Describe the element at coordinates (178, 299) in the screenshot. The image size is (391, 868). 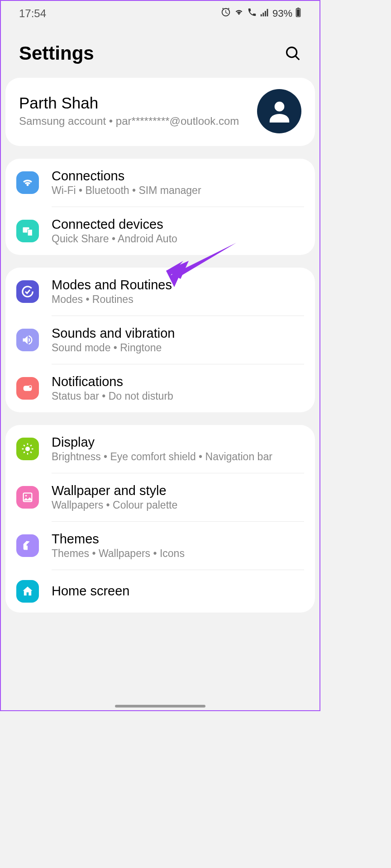
I see `item-subtitle: Modes • Routines` at that location.